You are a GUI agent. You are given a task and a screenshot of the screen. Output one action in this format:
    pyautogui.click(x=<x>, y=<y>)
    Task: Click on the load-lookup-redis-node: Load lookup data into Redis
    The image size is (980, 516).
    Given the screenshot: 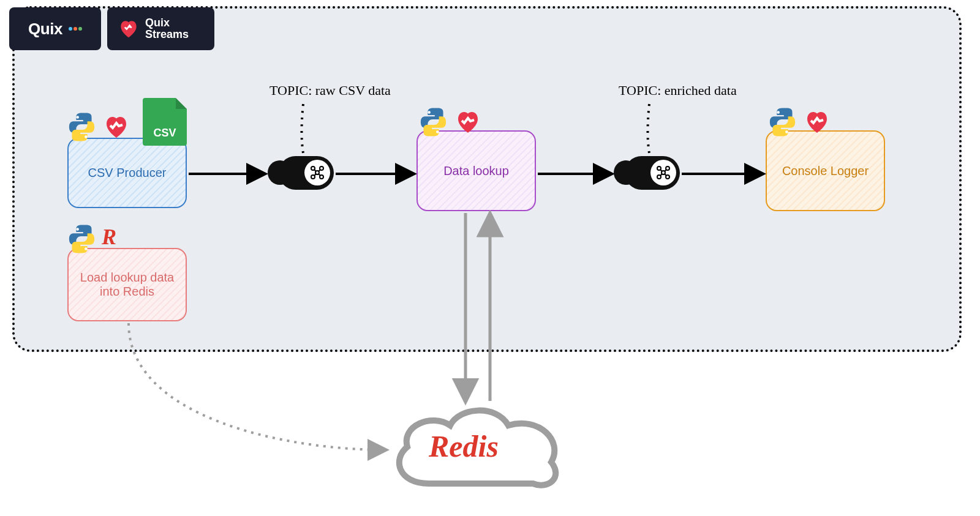 What is the action you would take?
    pyautogui.click(x=127, y=285)
    